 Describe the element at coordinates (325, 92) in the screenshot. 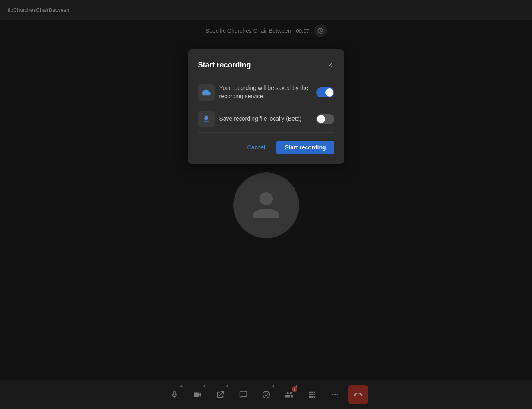

I see `cloud-recording-toggle` at that location.